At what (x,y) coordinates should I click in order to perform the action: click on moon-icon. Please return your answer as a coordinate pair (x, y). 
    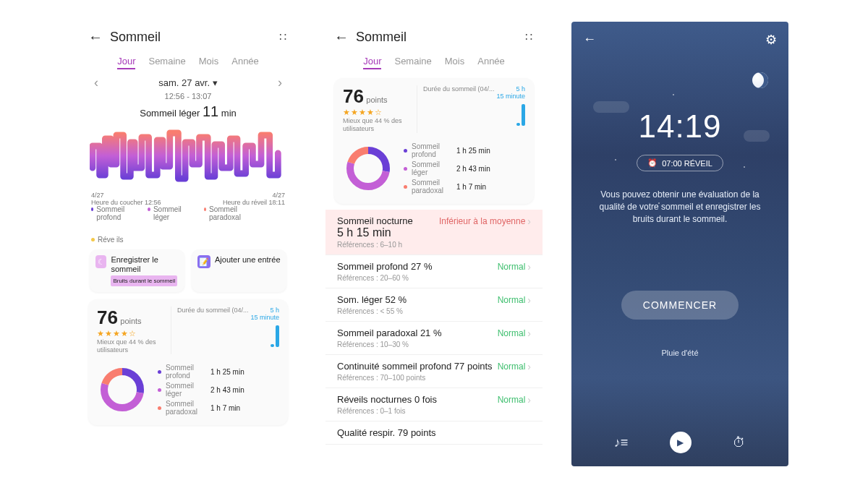
    Looking at the image, I should click on (760, 80).